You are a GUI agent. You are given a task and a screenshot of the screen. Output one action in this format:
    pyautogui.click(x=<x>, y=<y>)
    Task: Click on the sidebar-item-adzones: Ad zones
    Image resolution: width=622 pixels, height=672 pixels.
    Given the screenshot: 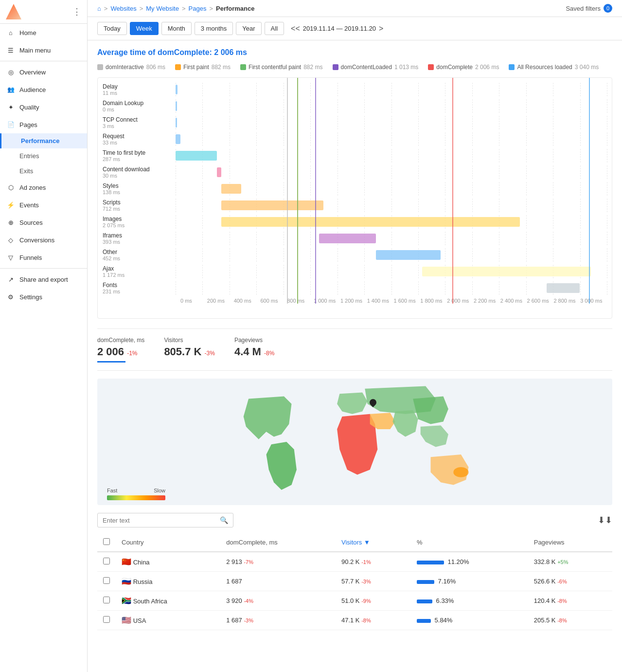 What is the action you would take?
    pyautogui.click(x=44, y=187)
    